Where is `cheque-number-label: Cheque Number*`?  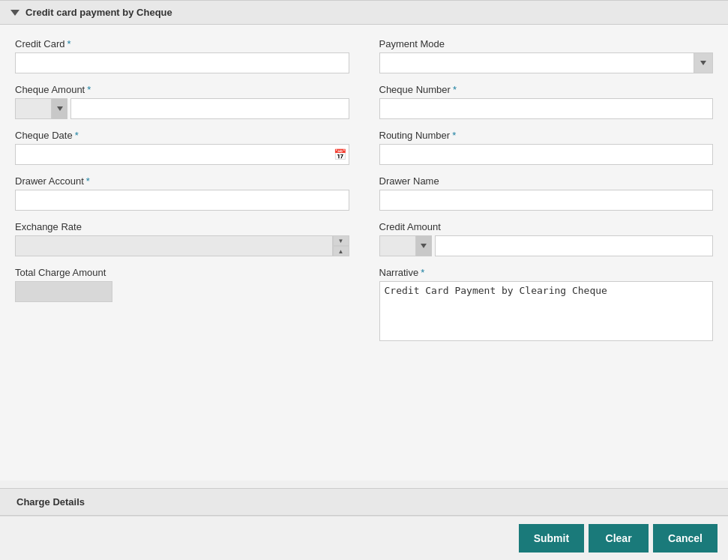
cheque-number-label: Cheque Number* is located at coordinates (547, 90).